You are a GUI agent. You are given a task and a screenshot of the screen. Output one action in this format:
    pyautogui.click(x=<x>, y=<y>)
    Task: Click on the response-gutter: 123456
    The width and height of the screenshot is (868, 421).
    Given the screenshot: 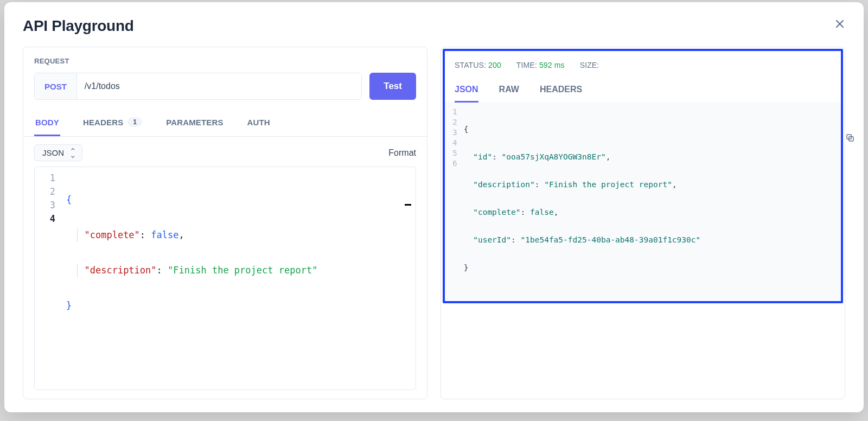 What is the action you would take?
    pyautogui.click(x=455, y=199)
    